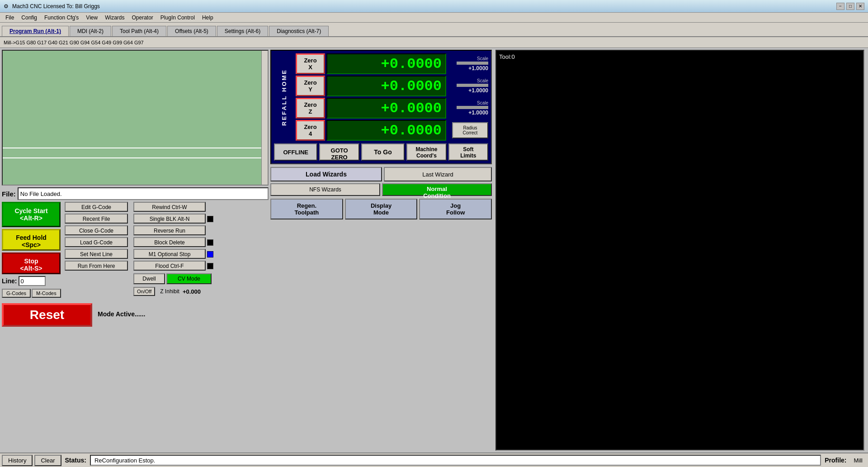 This screenshot has width=868, height=467. I want to click on cycle-start-button: Cycle Start<Alt-R>, so click(31, 214).